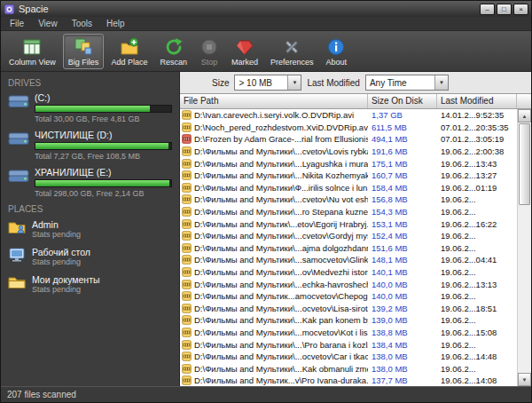 The width and height of the screenshot is (532, 403). What do you see at coordinates (245, 51) in the screenshot?
I see `toolbar-button-marked: Marked` at bounding box center [245, 51].